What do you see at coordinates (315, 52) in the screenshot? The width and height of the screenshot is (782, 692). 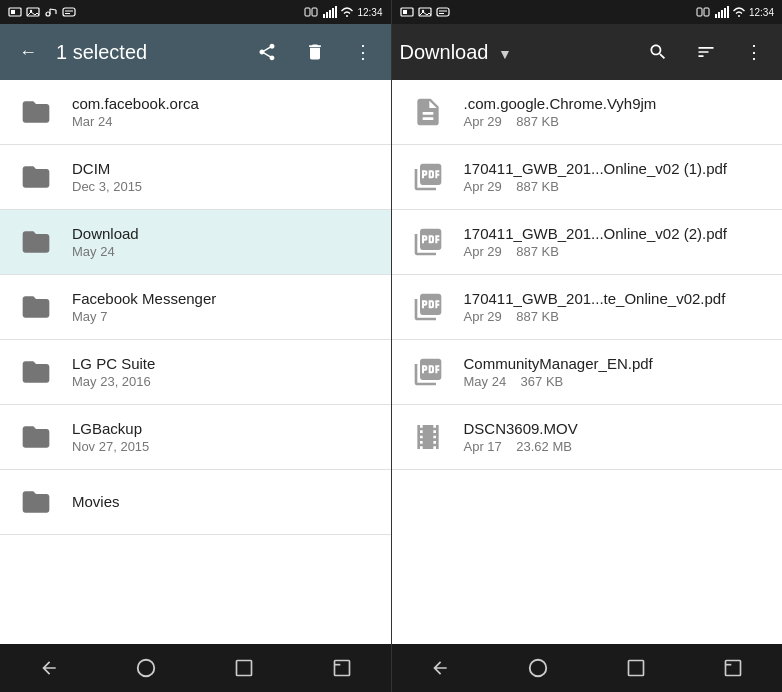 I see `delete-button` at bounding box center [315, 52].